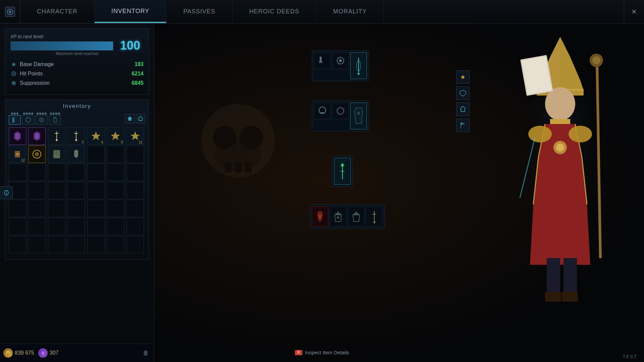 This screenshot has width=644, height=362. I want to click on equip-slot-weapon3, so click(359, 66).